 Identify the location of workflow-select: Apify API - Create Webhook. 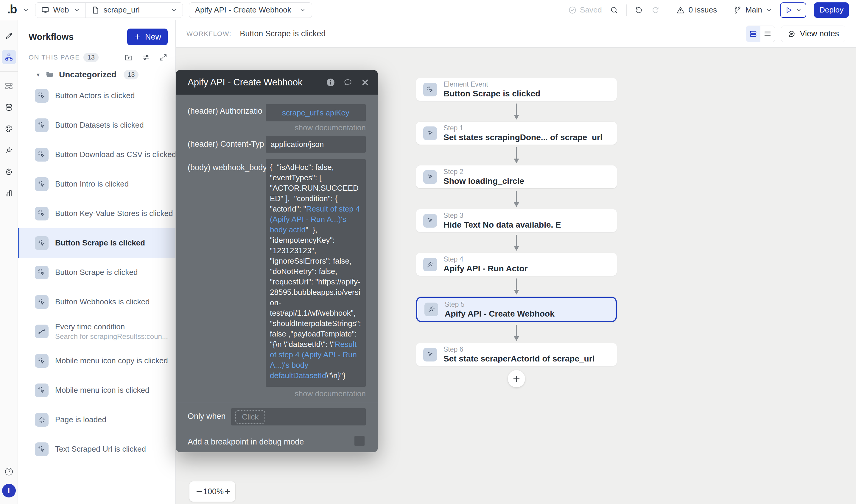
(250, 10).